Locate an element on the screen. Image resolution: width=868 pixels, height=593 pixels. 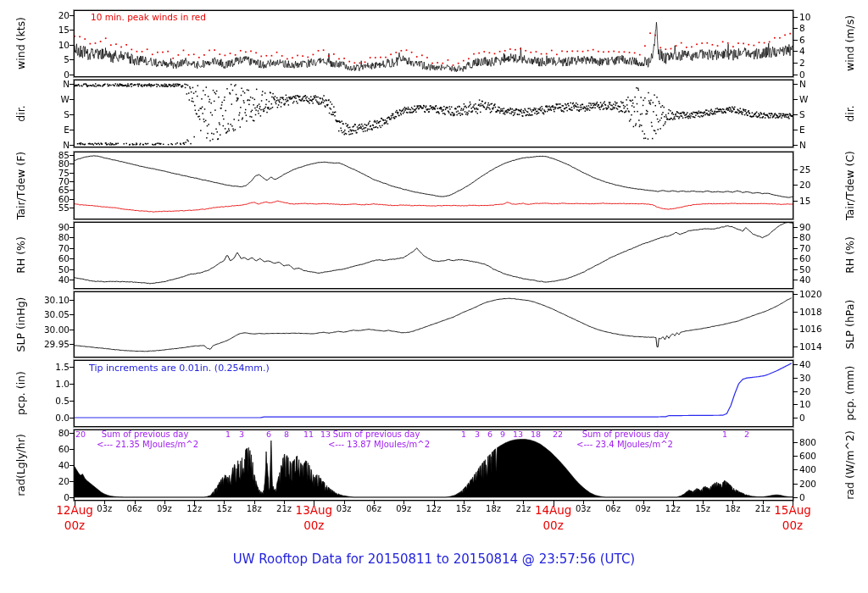
x-axis-major-label: 12Aug is located at coordinates (75, 510).